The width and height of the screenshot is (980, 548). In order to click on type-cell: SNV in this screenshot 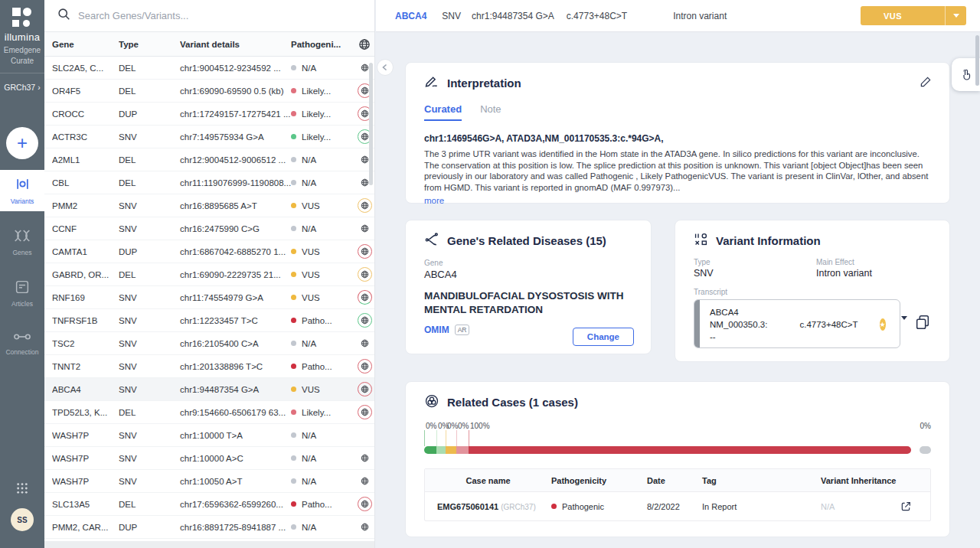, I will do `click(149, 481)`.